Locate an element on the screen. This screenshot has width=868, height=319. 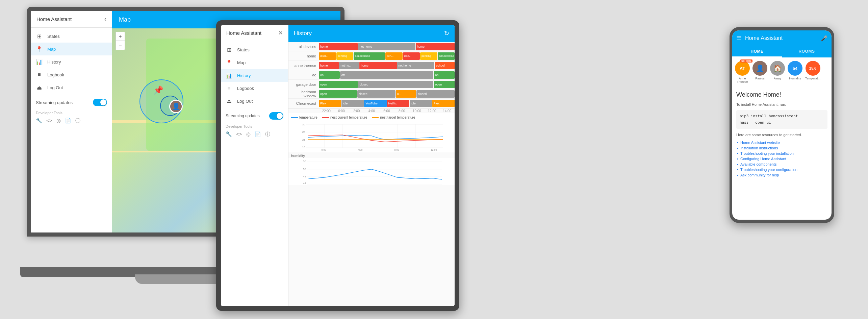
tablet-time-axis: 22:00 0:00 2:00 4:00 6:00 8:00 10:00 12:… is located at coordinates (372, 111).